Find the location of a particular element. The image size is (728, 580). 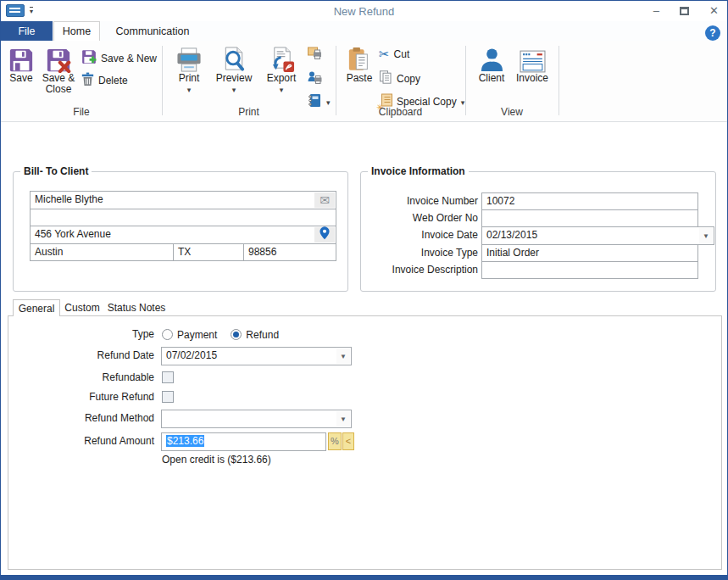

ribbon-tab-row: File Home Communication is located at coordinates (364, 31).